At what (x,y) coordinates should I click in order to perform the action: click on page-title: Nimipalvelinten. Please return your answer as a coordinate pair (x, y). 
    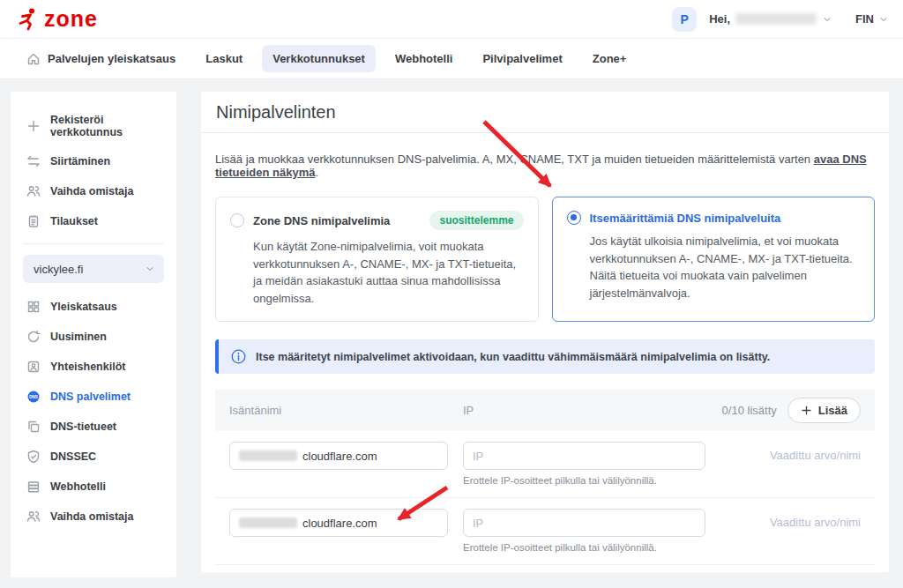
    Looking at the image, I should click on (276, 113).